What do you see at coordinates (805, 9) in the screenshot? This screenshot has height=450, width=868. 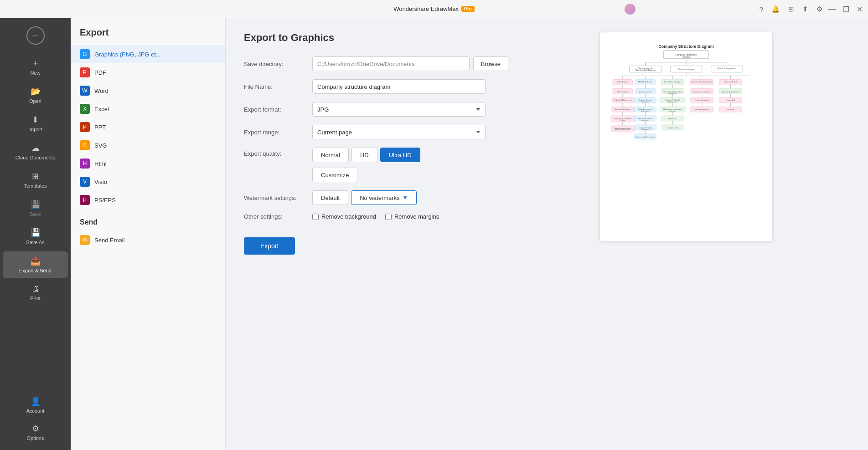 I see `upload-icon: ⬆` at bounding box center [805, 9].